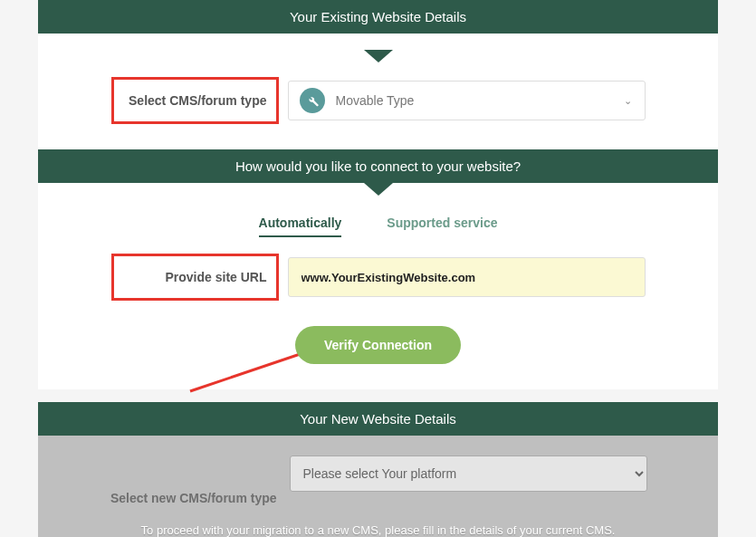  I want to click on chevron-down-icon: ⌄, so click(628, 101).